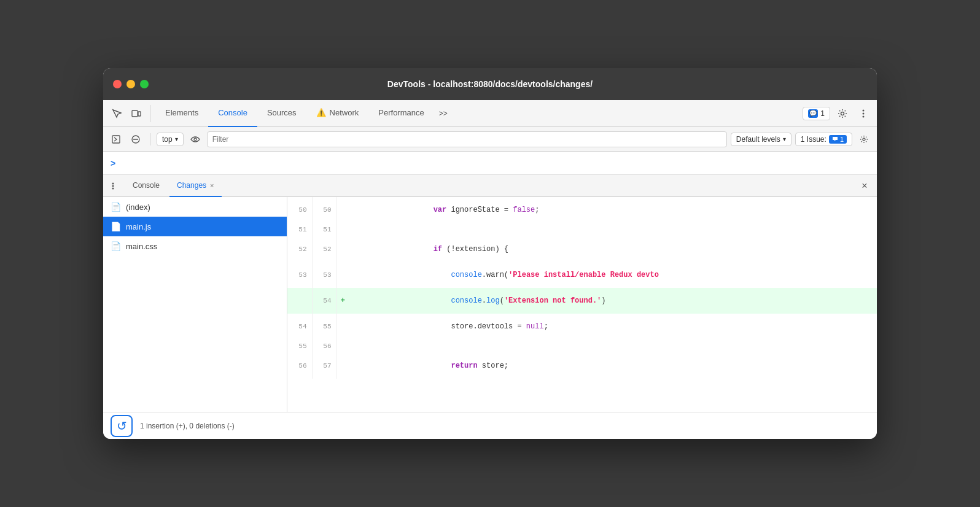  Describe the element at coordinates (613, 275) in the screenshot. I see `diff-code: console.warn('Please install/enable Redu…` at that location.